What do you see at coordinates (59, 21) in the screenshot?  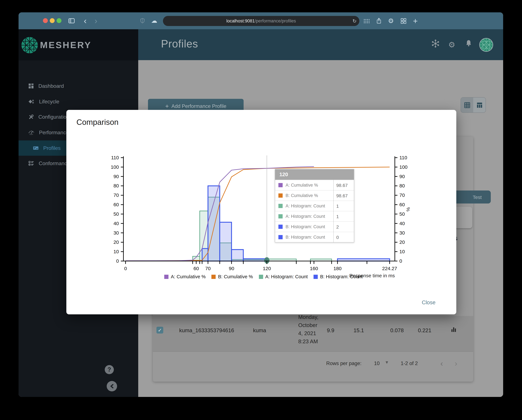 I see `zoom-window-button` at bounding box center [59, 21].